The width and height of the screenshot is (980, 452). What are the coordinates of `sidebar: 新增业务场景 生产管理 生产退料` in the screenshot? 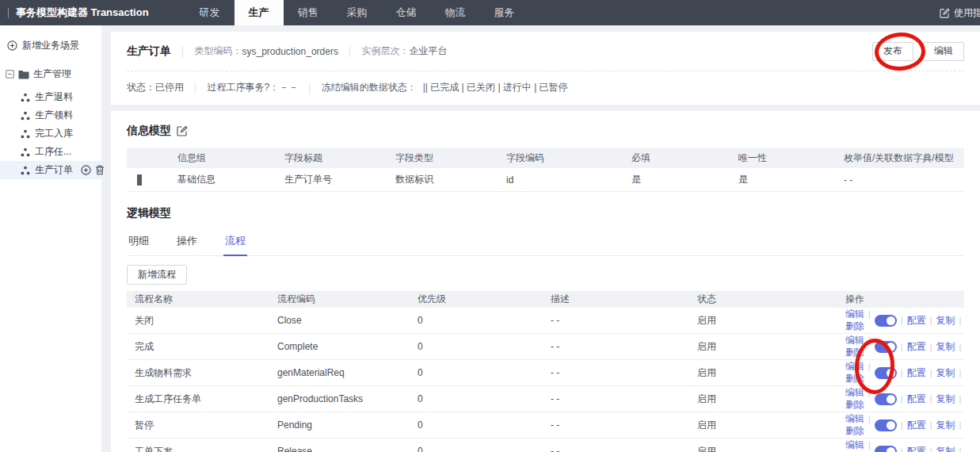 It's located at (51, 239).